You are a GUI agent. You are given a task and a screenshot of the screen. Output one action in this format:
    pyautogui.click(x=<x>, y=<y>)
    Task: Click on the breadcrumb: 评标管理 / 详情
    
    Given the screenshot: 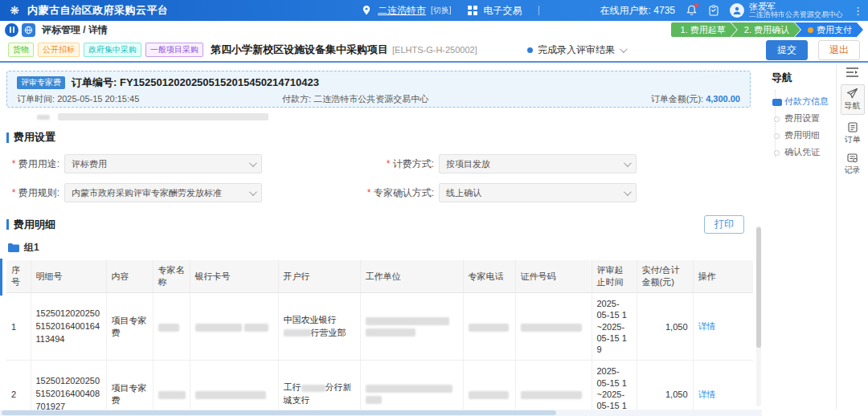 What is the action you would take?
    pyautogui.click(x=75, y=31)
    